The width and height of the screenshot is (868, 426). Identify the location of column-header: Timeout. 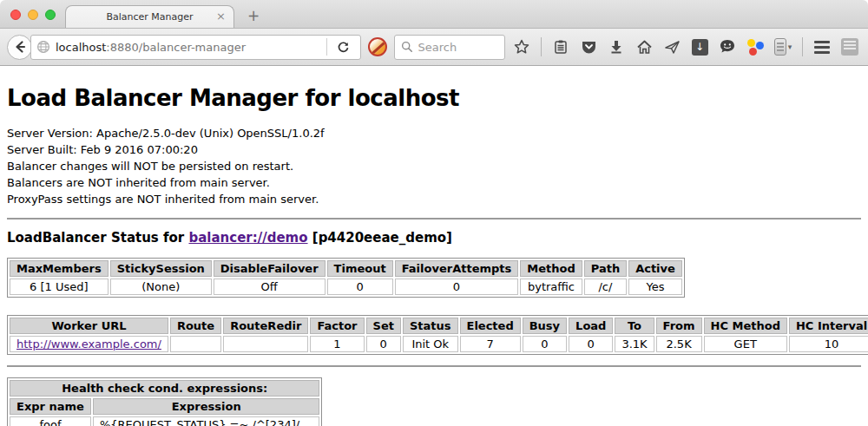
(360, 269).